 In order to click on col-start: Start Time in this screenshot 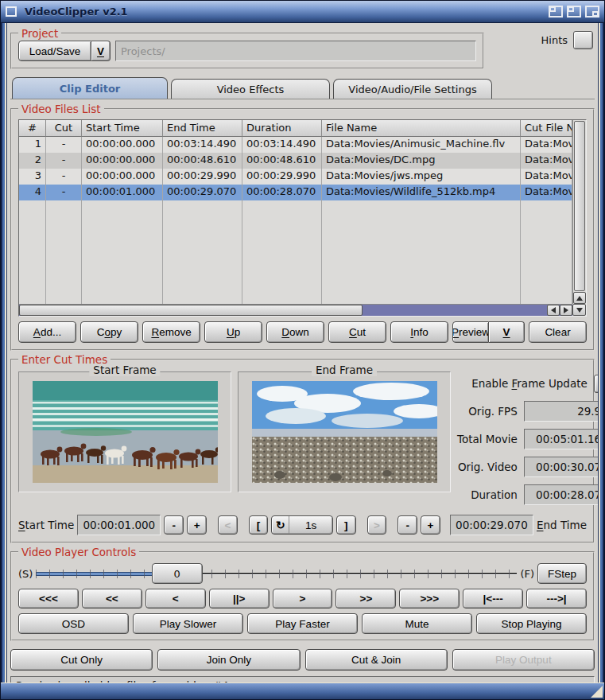, I will do `click(122, 129)`.